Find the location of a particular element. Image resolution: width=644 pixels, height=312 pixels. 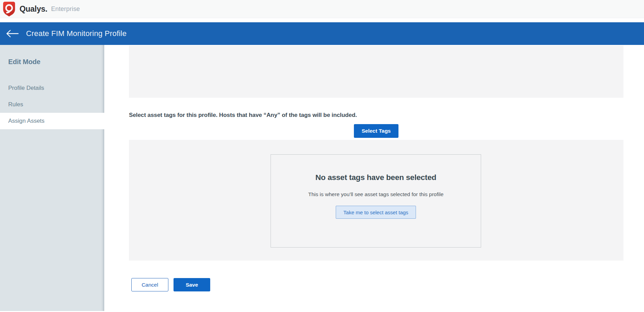

cancel-button: Cancel is located at coordinates (150, 285).